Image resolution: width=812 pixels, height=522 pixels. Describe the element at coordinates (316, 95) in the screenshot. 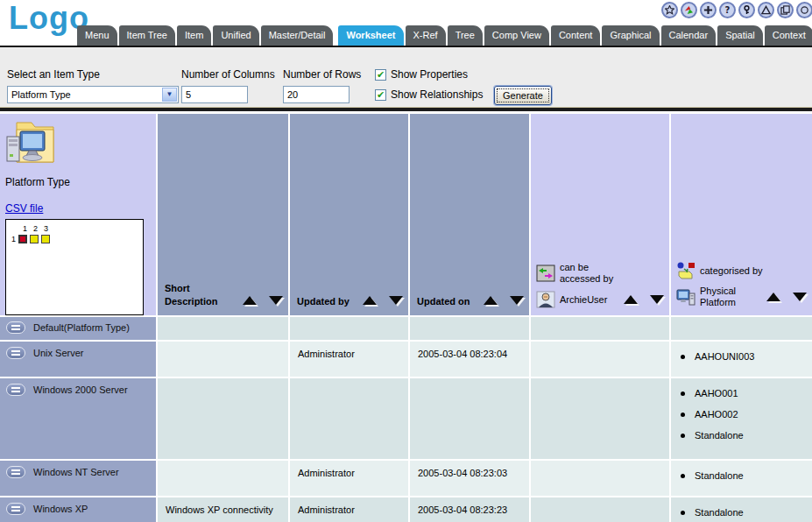

I see `rows-input` at that location.